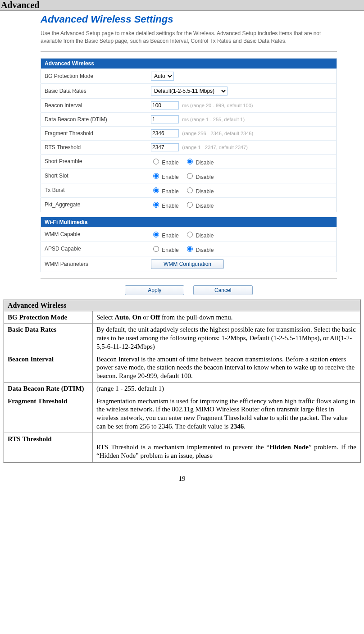  I want to click on desc-body-frag: Fragmentation mechanism is used for impr…, so click(227, 414).